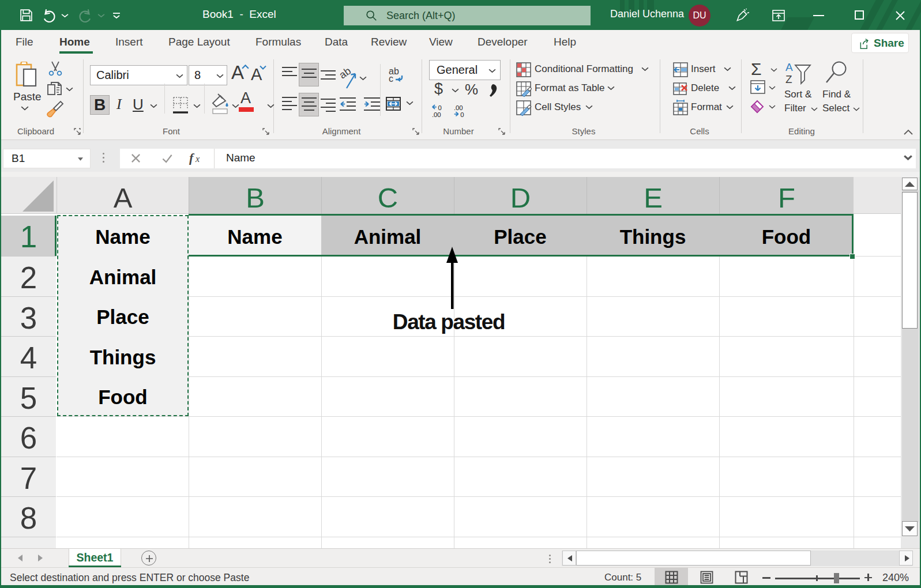 The height and width of the screenshot is (588, 921). I want to click on svg-text: c, so click(391, 78).